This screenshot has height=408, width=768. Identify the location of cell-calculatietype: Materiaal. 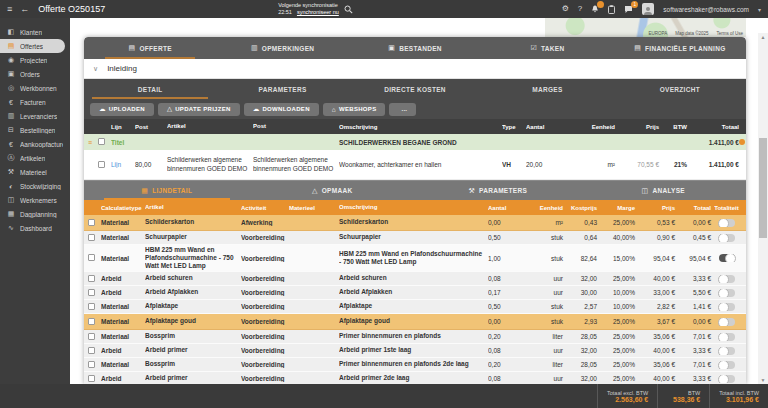
(123, 306).